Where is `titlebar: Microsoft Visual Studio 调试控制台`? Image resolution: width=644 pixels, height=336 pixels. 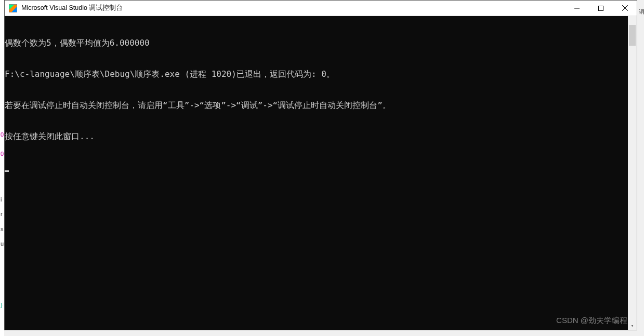
titlebar: Microsoft Visual Studio 调试控制台 is located at coordinates (321, 8).